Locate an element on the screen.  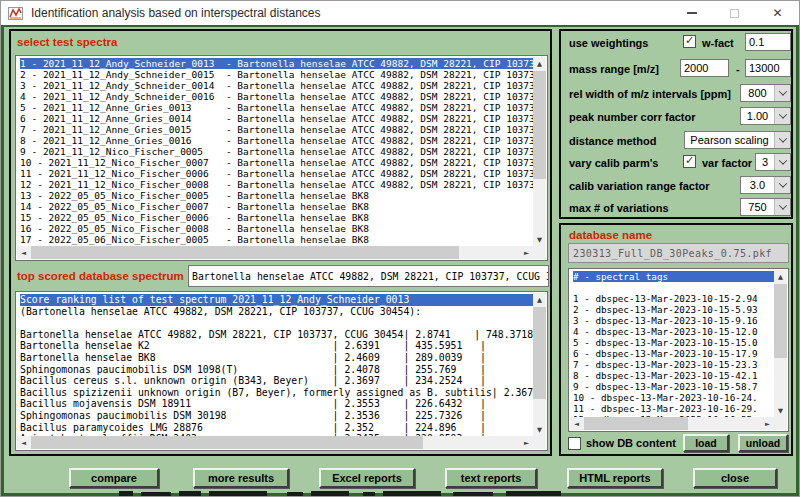
list-item: Sphingomonas paucimobilis DSM 30198 | 2.… is located at coordinates (276, 416).